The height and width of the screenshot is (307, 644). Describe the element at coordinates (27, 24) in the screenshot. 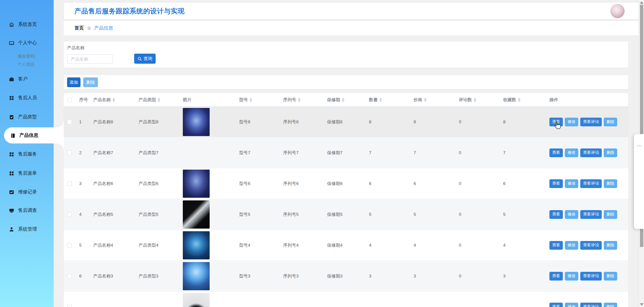

I see `sidebar-item-system-home: 系统首页` at that location.